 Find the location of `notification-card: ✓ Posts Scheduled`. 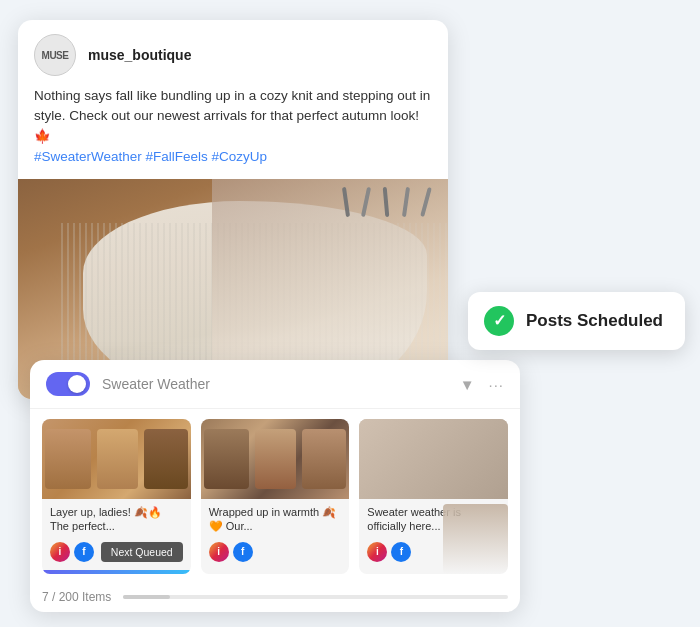

notification-card: ✓ Posts Scheduled is located at coordinates (576, 321).